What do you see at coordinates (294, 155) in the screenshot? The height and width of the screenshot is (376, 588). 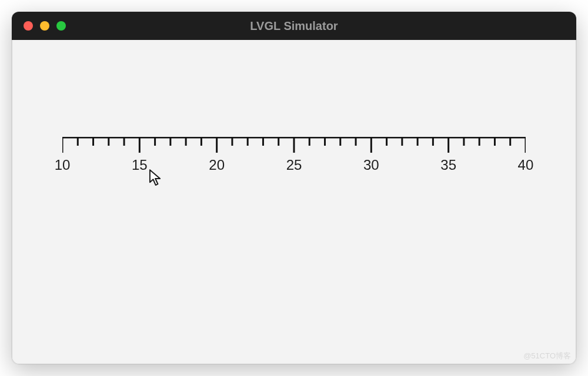 I see `scale-widget: 10152025303540` at bounding box center [294, 155].